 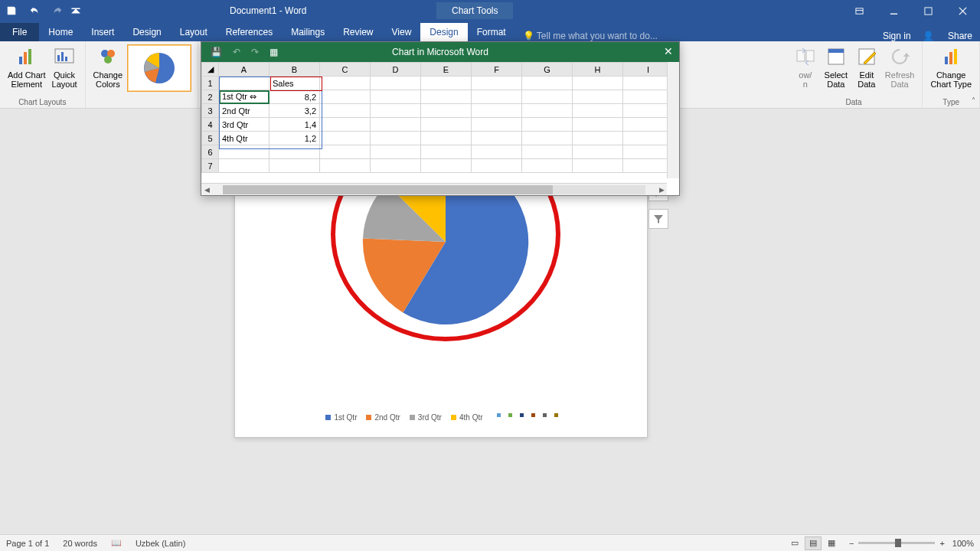 What do you see at coordinates (911, 543) in the screenshot?
I see `zoom-control: − + 100%` at bounding box center [911, 543].